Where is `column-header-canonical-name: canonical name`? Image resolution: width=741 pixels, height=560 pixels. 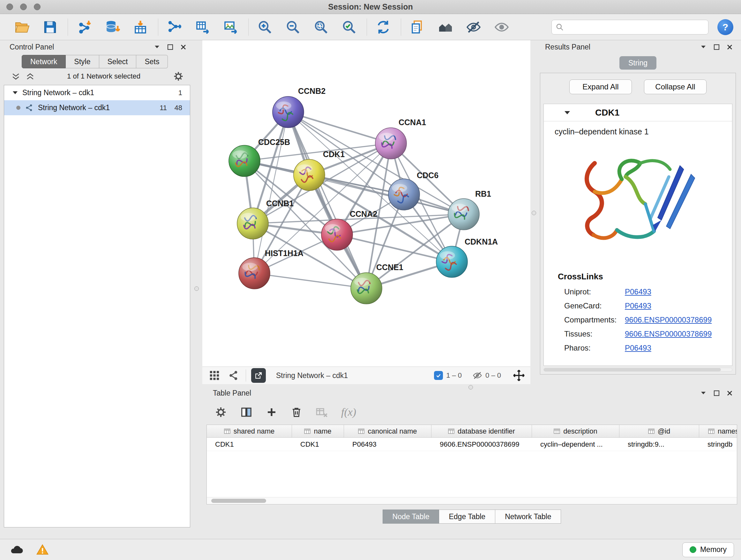 column-header-canonical-name: canonical name is located at coordinates (388, 431).